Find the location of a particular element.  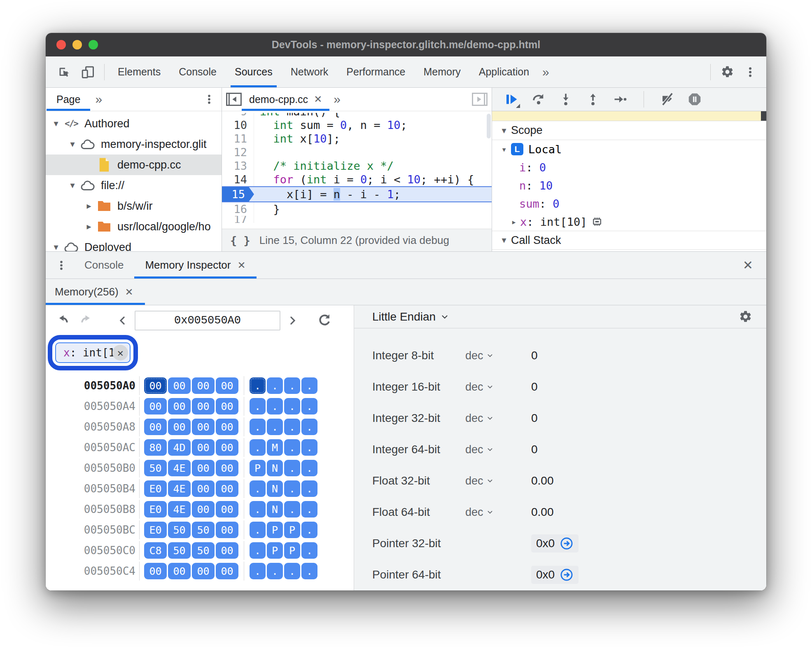

code-line: int sum = 0, n = 10; is located at coordinates (331, 125).